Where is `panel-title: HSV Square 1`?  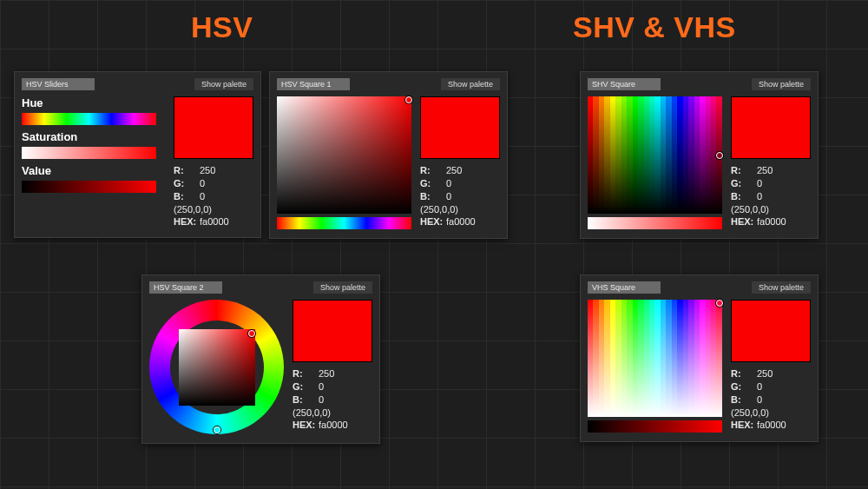 panel-title: HSV Square 1 is located at coordinates (313, 84).